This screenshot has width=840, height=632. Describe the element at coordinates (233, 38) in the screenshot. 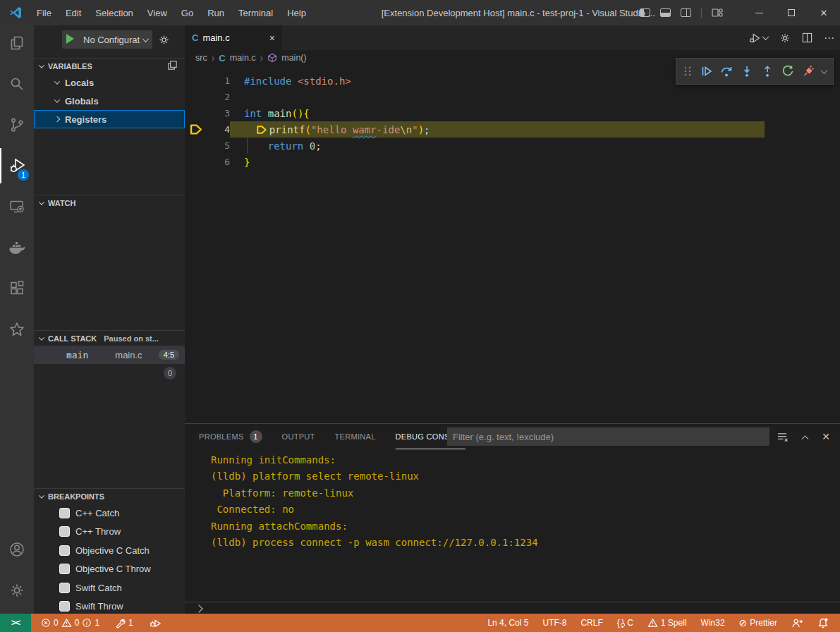

I see `tab-main-c: C main.c ×` at that location.